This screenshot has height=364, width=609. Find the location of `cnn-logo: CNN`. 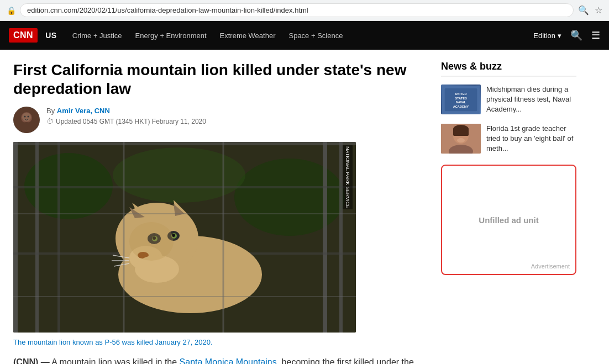

cnn-logo: CNN is located at coordinates (23, 35).